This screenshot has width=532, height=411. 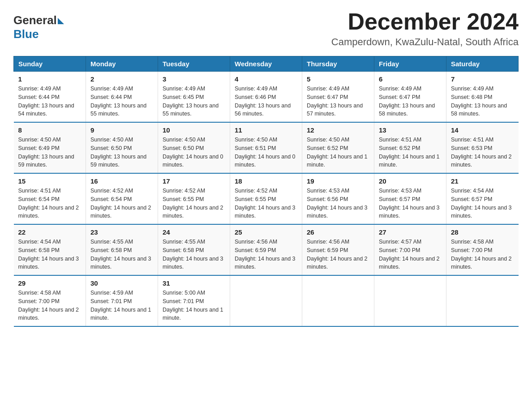 What do you see at coordinates (338, 181) in the screenshot?
I see `day-number: 19` at bounding box center [338, 181].